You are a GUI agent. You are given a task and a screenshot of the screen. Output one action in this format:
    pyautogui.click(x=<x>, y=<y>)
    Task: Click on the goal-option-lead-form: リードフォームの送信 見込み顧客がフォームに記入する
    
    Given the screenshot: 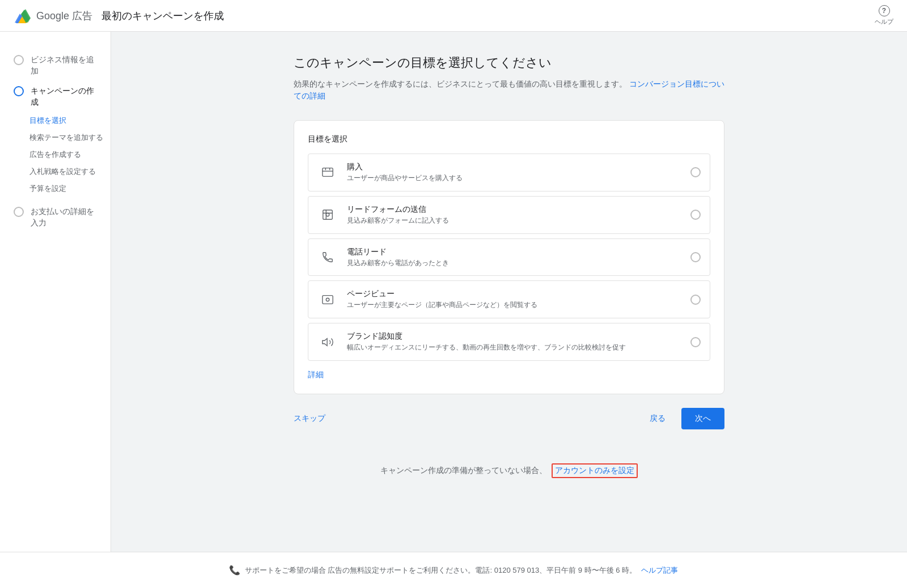 What is the action you would take?
    pyautogui.click(x=509, y=215)
    